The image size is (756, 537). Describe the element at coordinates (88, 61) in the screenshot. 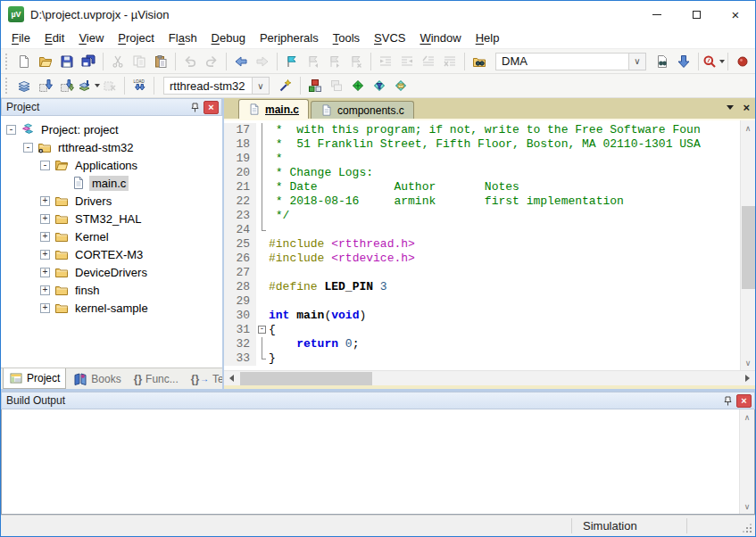

I see `save-all-button` at that location.